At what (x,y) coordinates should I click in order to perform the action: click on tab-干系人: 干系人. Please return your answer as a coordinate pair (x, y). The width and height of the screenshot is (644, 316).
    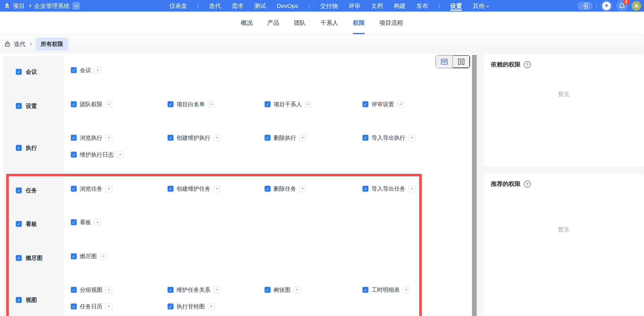
    Looking at the image, I should click on (329, 23).